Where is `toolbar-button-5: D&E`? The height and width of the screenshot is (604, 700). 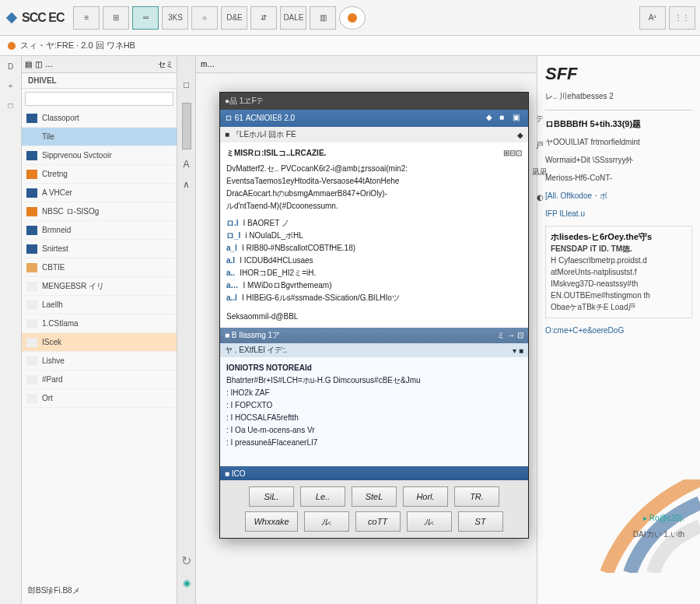 toolbar-button-5: D&E is located at coordinates (234, 18).